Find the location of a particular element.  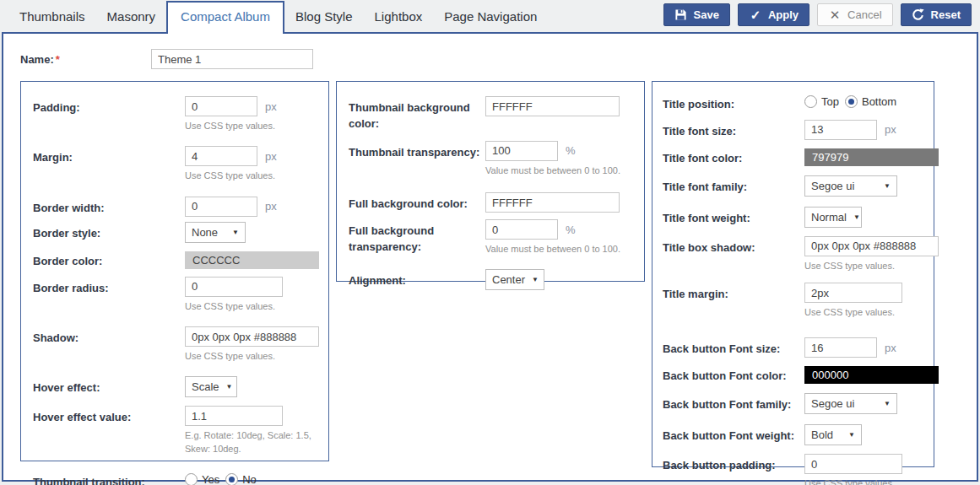

padding-help: Use CSS type values. is located at coordinates (251, 127).